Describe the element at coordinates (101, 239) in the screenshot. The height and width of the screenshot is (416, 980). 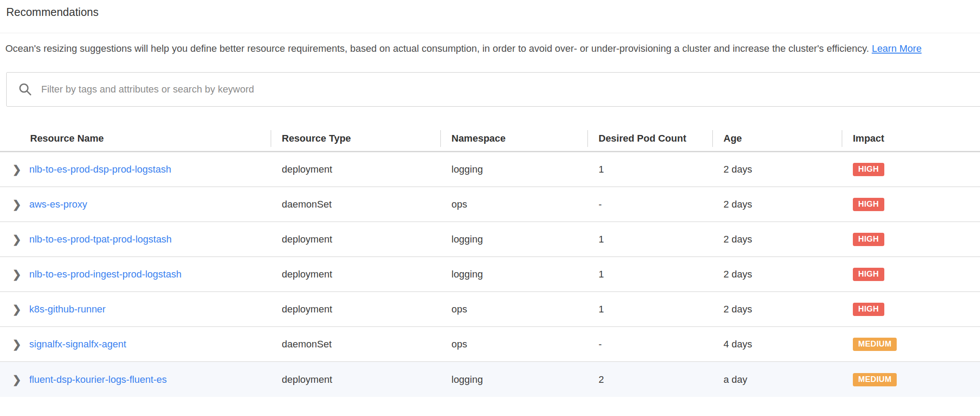
I see `resource-name-link: nlb-to-es-prod-tpat-prod-logstash` at that location.